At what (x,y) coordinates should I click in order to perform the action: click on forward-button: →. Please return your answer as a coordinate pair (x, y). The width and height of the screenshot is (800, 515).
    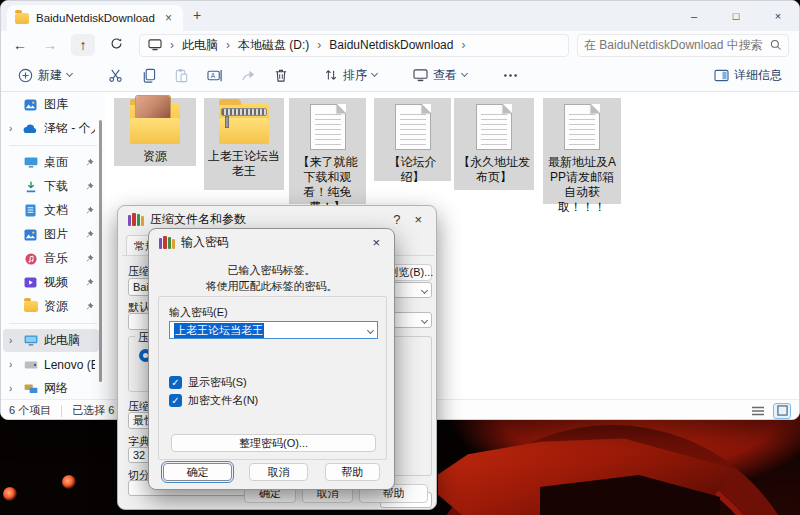
    Looking at the image, I should click on (50, 45).